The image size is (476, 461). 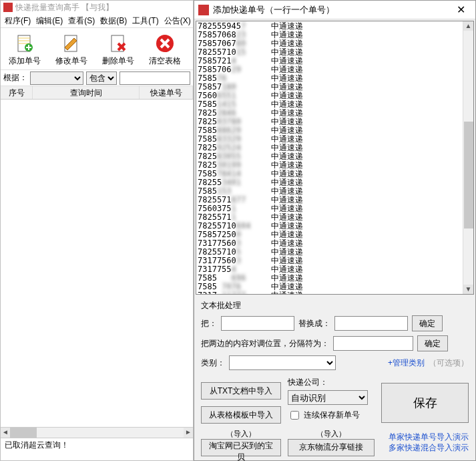 What do you see at coordinates (101, 78) in the screenshot?
I see `search-op-select: 包含` at bounding box center [101, 78].